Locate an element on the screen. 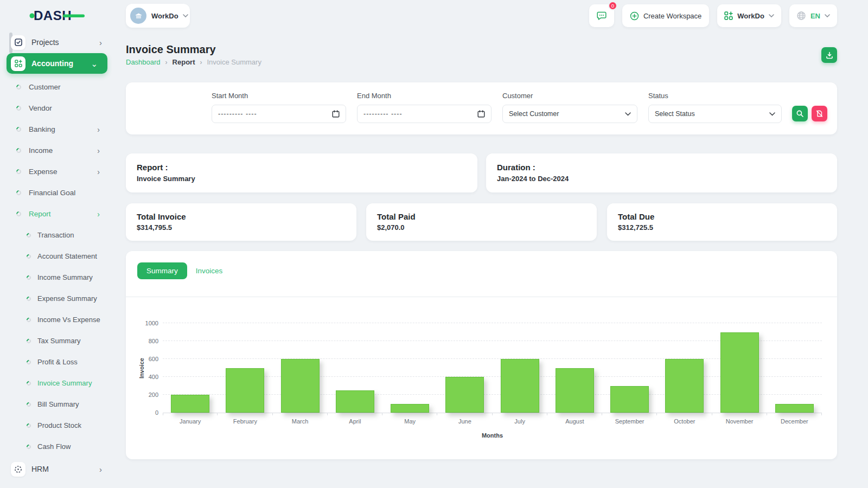  breadcrumb-current: Invoice Summary is located at coordinates (234, 62).